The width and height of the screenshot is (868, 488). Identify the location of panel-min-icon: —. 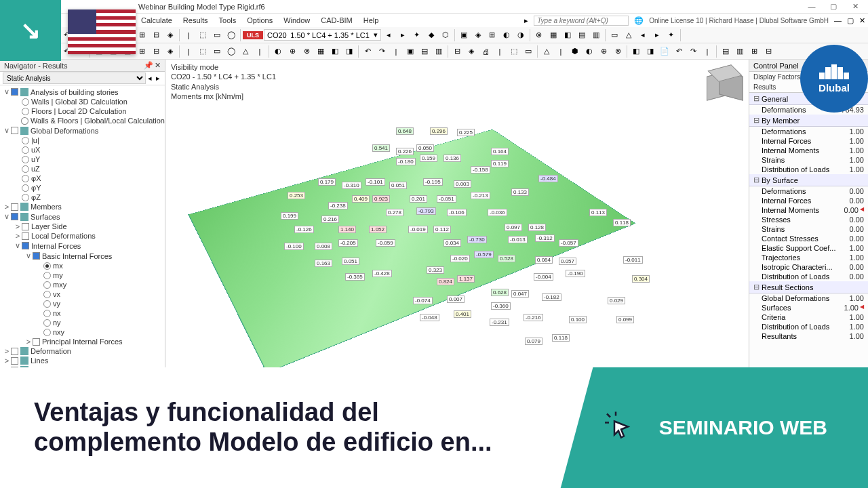
(838, 20).